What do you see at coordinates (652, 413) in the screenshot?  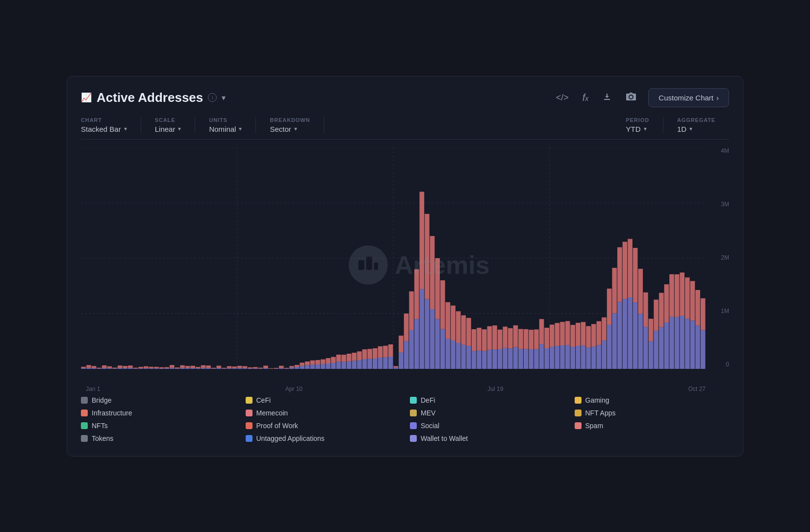 I see `legend-item: NFT Apps` at bounding box center [652, 413].